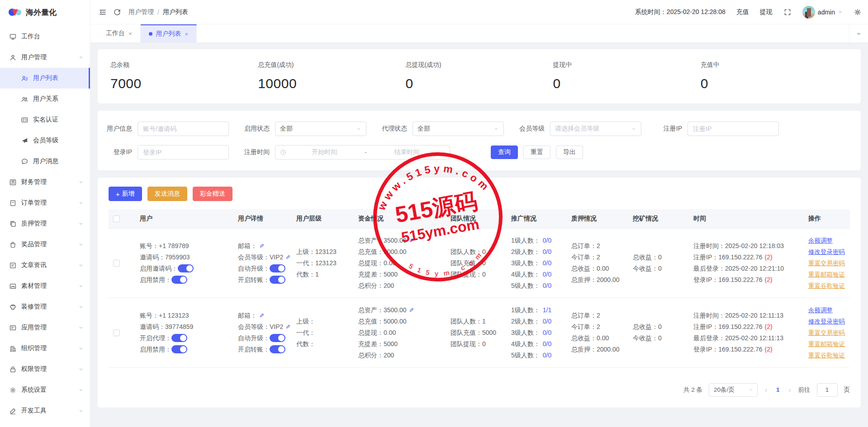  Describe the element at coordinates (117, 12) in the screenshot. I see `refresh-icon` at that location.